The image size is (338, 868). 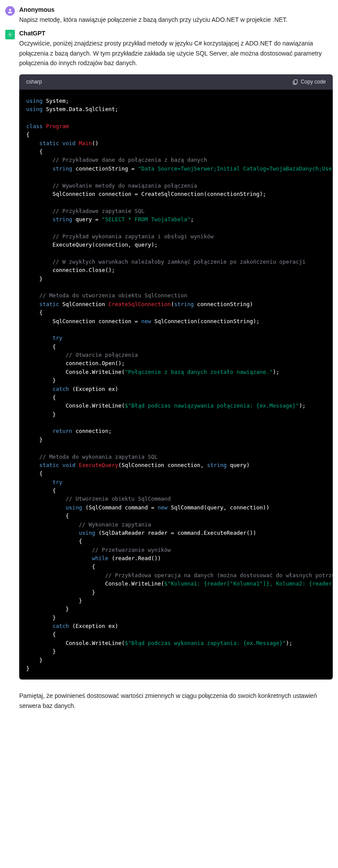 What do you see at coordinates (176, 53) in the screenshot?
I see `assistant-intro: Oczywiście, poniżej znajdziesz prosty pr…` at bounding box center [176, 53].